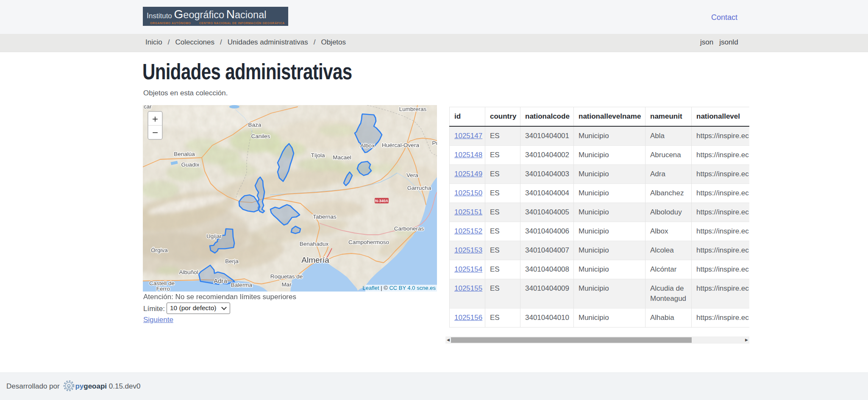 Image resolution: width=868 pixels, height=400 pixels. What do you see at coordinates (163, 289) in the screenshot?
I see `svg-text: Ferro` at bounding box center [163, 289].